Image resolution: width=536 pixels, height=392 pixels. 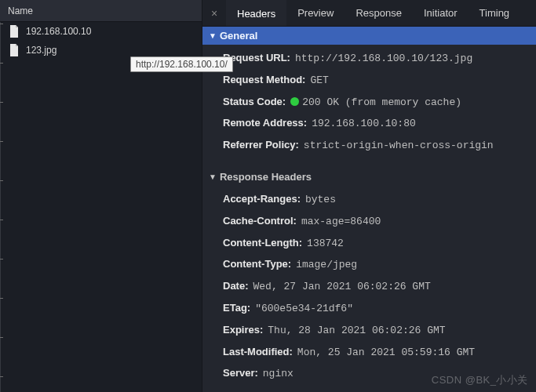 I want to click on value: http://192.168.100.10/123.jpg, so click(x=384, y=60).